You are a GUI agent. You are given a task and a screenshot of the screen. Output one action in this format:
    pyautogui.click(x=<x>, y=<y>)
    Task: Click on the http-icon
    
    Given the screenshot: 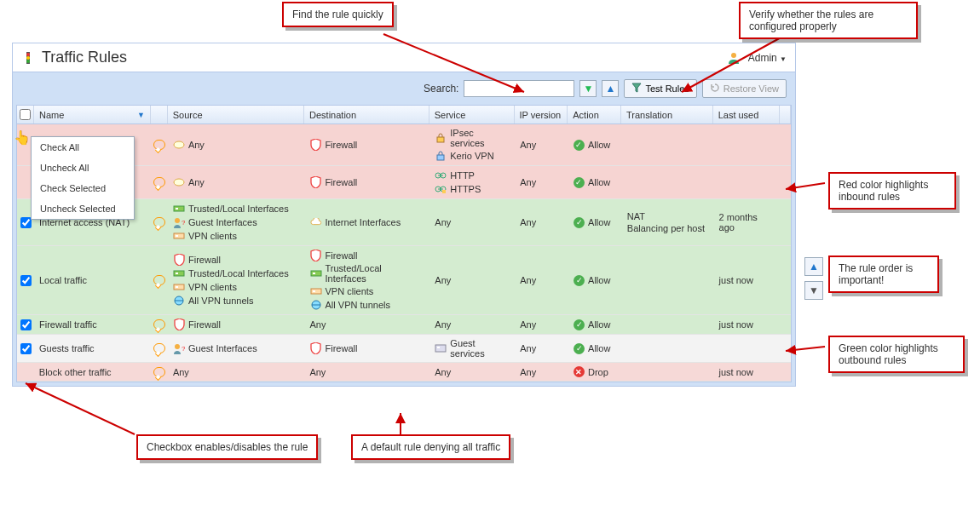 What is the action you would take?
    pyautogui.click(x=441, y=175)
    